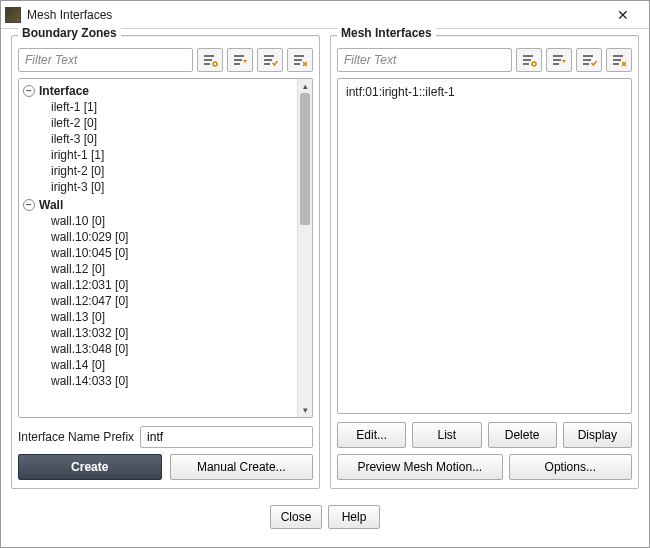 This screenshot has width=650, height=548. What do you see at coordinates (424, 60) in the screenshot?
I see `interfaces-filter-input` at bounding box center [424, 60].